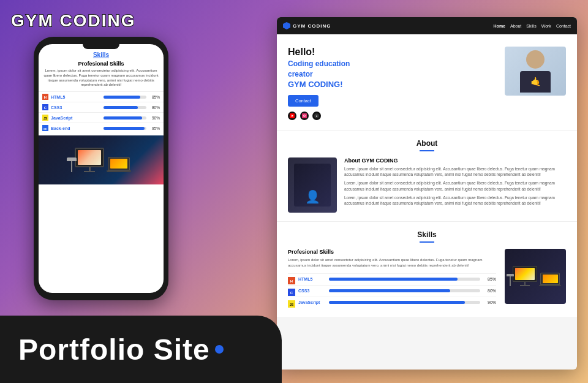 This screenshot has width=588, height=383. What do you see at coordinates (392, 263) in the screenshot?
I see `skills-description: Lorem, ipsum dolor sit amet consectetur …` at bounding box center [392, 263].